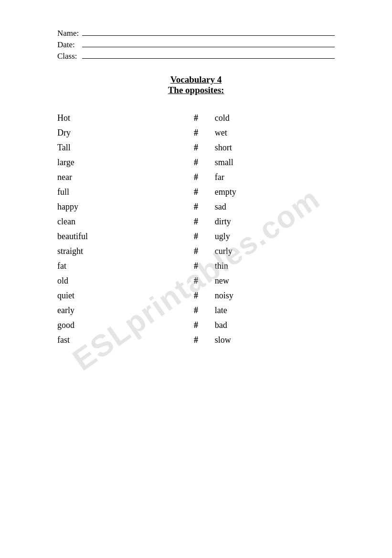 Image resolution: width=392 pixels, height=558 pixels. What do you see at coordinates (196, 133) in the screenshot?
I see `table-row: Dry#wet` at bounding box center [196, 133].